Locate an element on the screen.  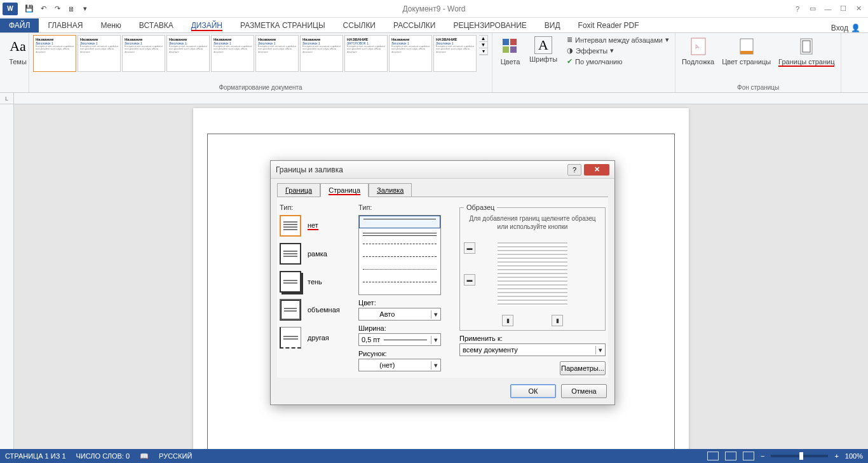
group-background-label: Фон страницы is located at coordinates (759, 88).